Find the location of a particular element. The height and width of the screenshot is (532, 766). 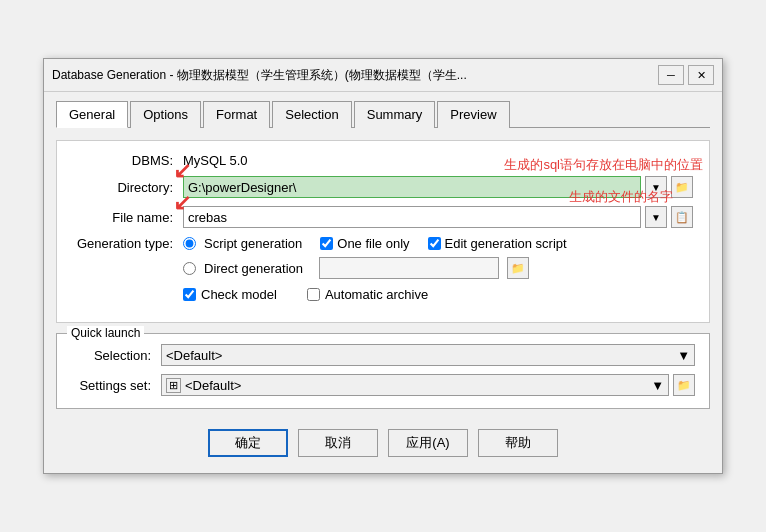

ql-selection-row: Selection: <Default> ▼ is located at coordinates (383, 355).